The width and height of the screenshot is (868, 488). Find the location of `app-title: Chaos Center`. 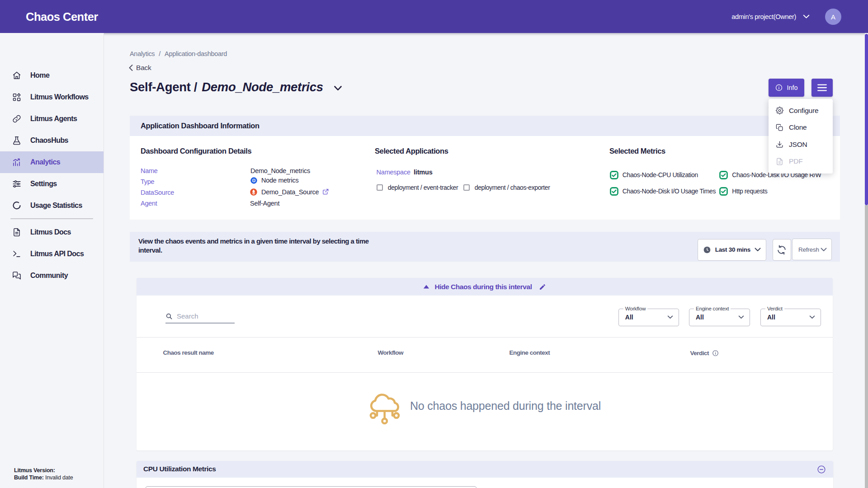

app-title: Chaos Center is located at coordinates (62, 16).